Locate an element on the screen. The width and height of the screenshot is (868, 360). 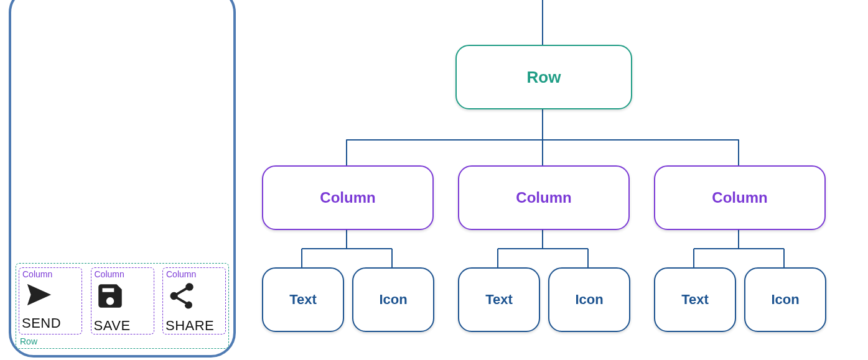
row-label: Row is located at coordinates (29, 341).